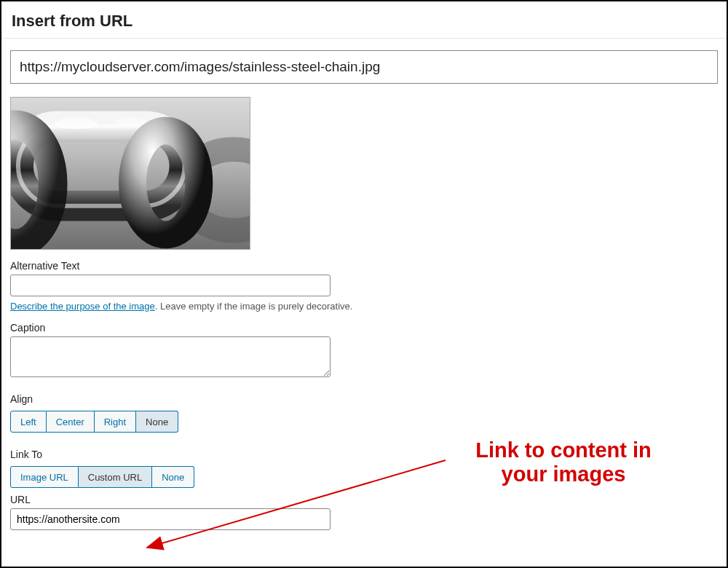 The width and height of the screenshot is (728, 568). I want to click on link-to-none-button: None, so click(173, 477).